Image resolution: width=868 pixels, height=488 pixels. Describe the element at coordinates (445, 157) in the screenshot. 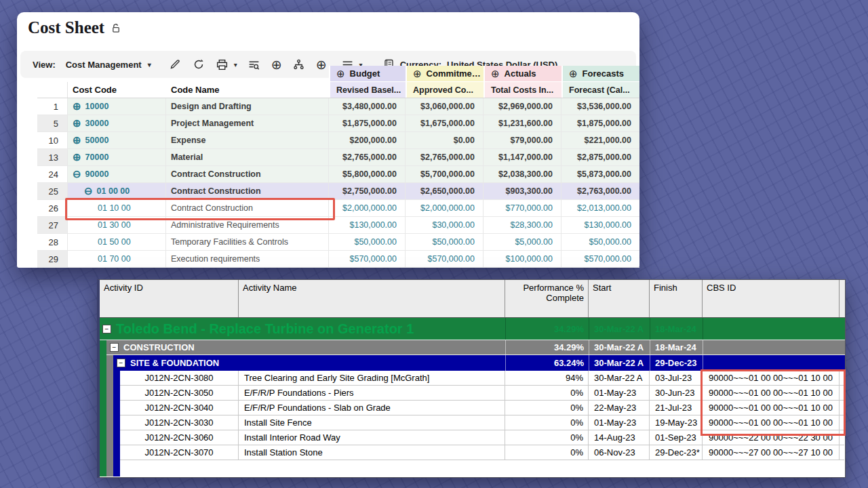

I see `amount-cell: $2,765,000.00` at that location.